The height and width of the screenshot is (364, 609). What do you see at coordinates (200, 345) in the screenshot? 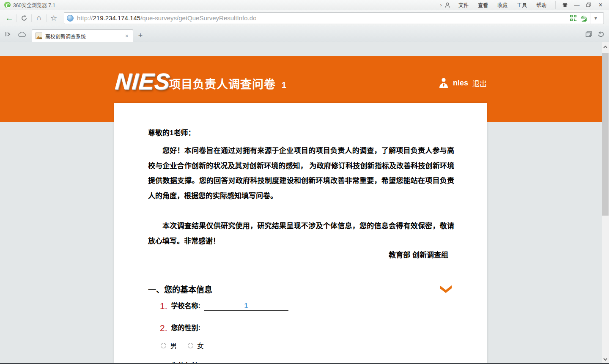
I see `gender-female-label: 女` at bounding box center [200, 345].